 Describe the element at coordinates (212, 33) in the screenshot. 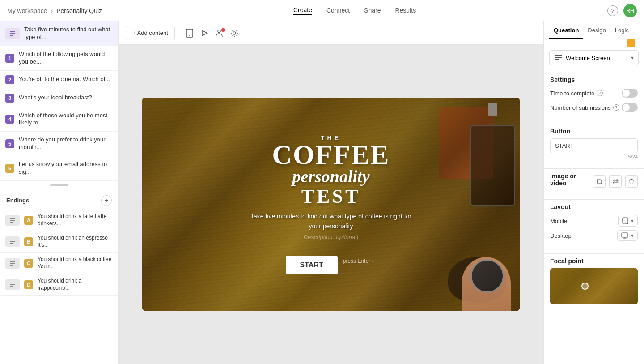

I see `toolbar-icons` at that location.